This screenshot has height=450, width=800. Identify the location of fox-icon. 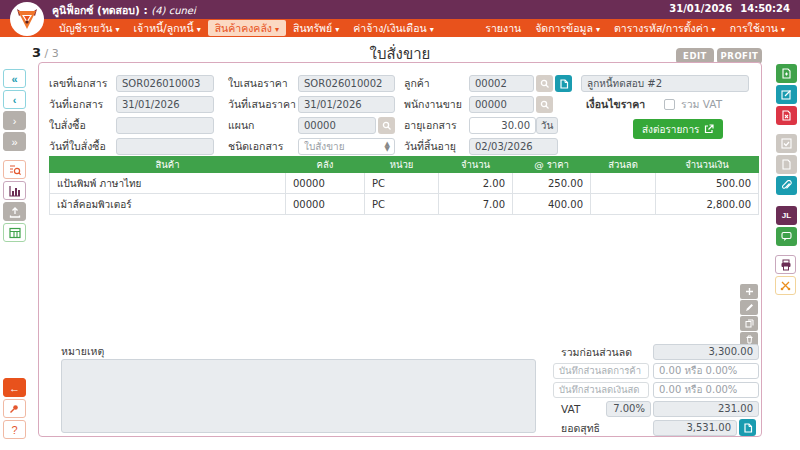
(27, 19).